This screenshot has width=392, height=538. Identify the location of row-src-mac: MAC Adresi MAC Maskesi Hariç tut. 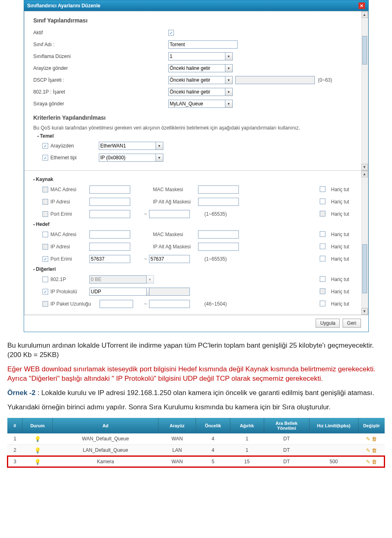
(199, 190).